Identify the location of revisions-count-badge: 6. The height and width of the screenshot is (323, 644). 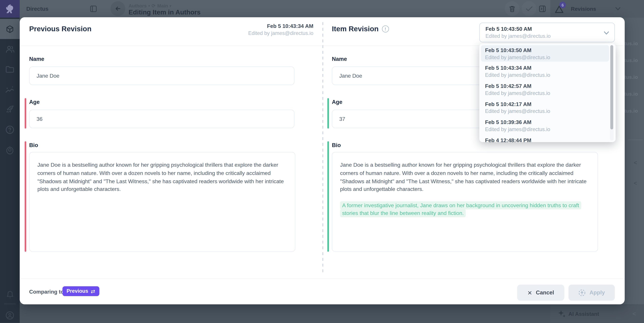
(563, 5).